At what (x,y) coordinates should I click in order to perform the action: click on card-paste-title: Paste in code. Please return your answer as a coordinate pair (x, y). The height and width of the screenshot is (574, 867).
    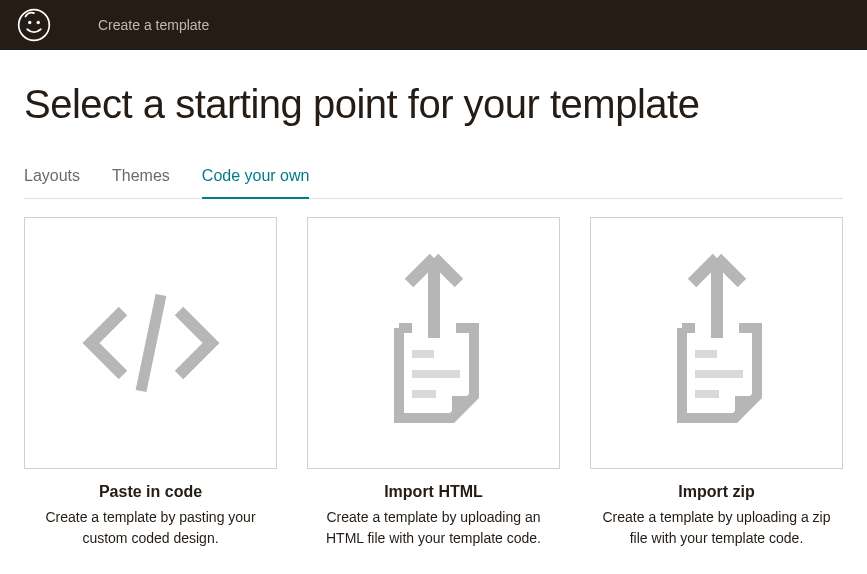
    Looking at the image, I should click on (150, 492).